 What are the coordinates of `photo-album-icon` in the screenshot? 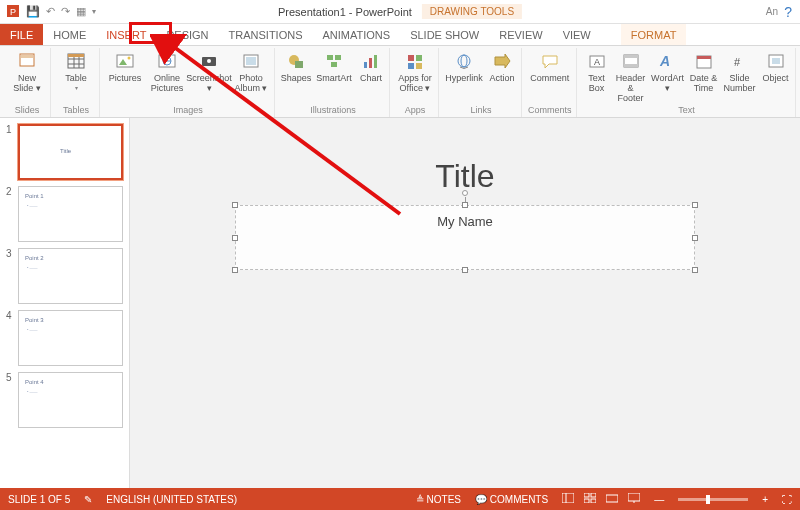 It's located at (251, 61).